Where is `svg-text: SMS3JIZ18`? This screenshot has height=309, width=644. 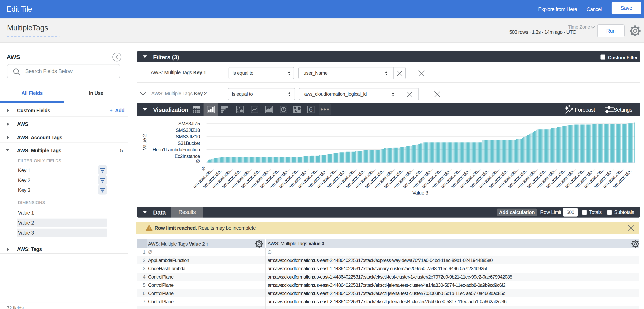 svg-text: SMS3JIZ18 is located at coordinates (188, 130).